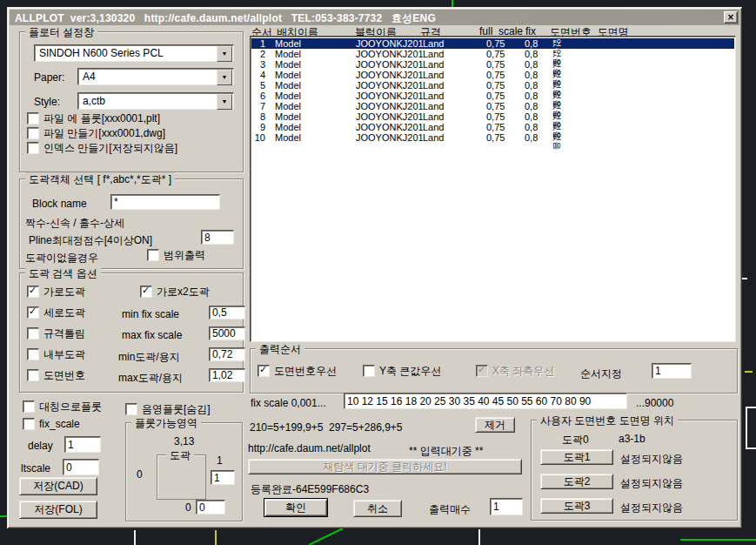 The height and width of the screenshot is (545, 756). What do you see at coordinates (385, 467) in the screenshot?
I see `research-waiting-button: 재탐색 대기중 클릭하세요!` at bounding box center [385, 467].